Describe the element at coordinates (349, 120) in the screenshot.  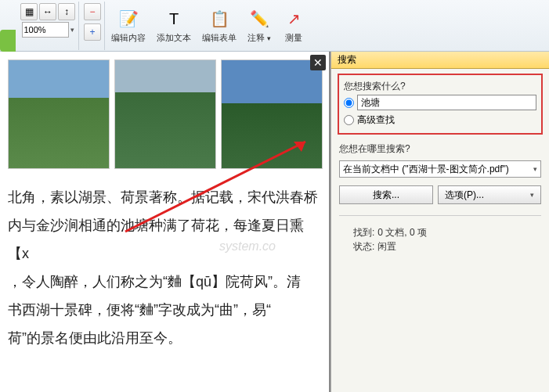
I see `advanced-search-radio` at that location.